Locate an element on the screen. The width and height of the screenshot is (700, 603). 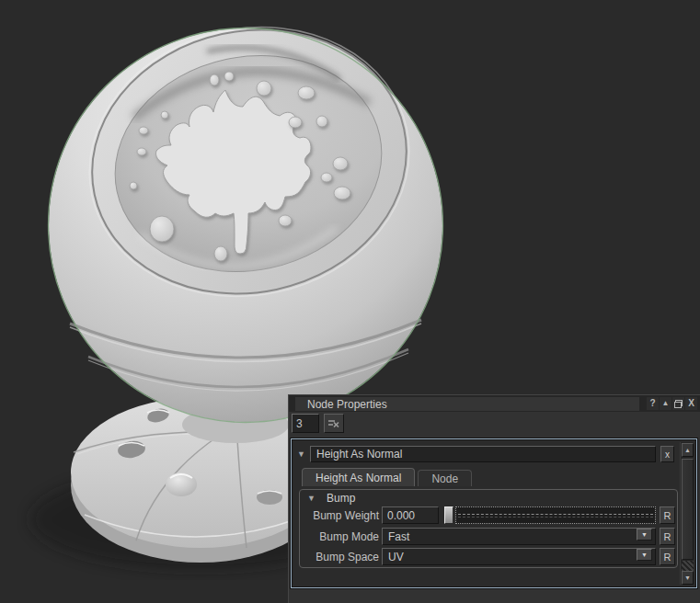
bump-section-title: Bump is located at coordinates (340, 498).